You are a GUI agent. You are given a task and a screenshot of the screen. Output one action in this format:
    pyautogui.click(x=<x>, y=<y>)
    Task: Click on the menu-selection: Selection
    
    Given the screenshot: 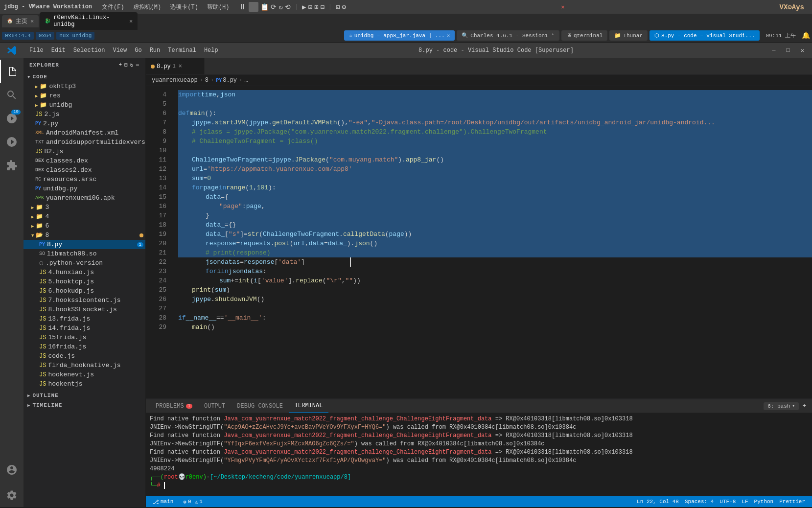 What is the action you would take?
    pyautogui.click(x=89, y=50)
    